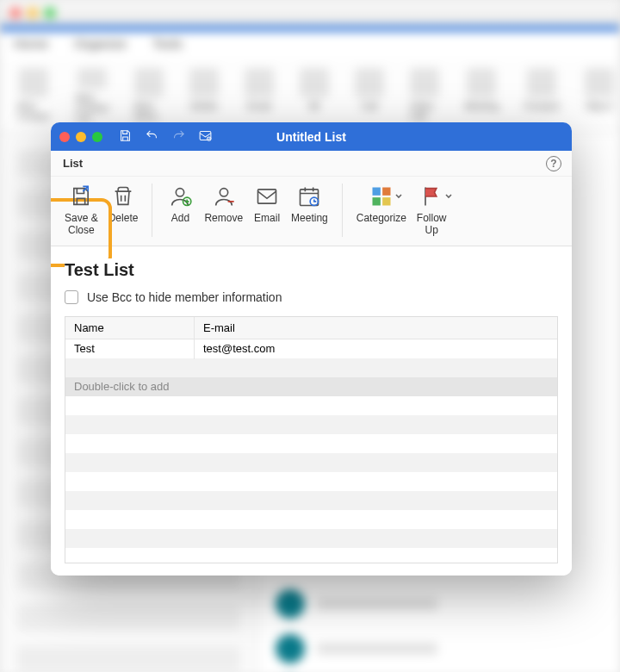 The height and width of the screenshot is (672, 620). Describe the element at coordinates (312, 212) in the screenshot. I see `ribbon: Save & Close Delete Add Remove` at that location.